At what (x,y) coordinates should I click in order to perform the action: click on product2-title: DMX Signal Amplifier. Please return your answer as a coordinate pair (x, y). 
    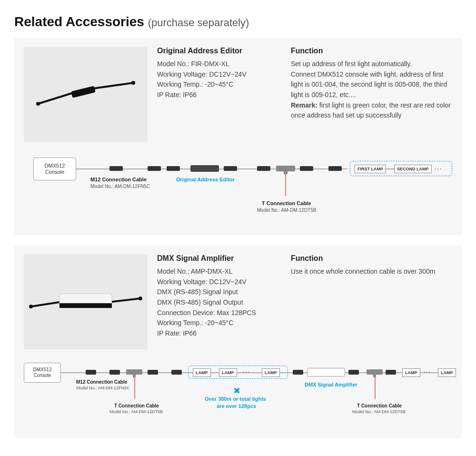
    Looking at the image, I should click on (219, 258).